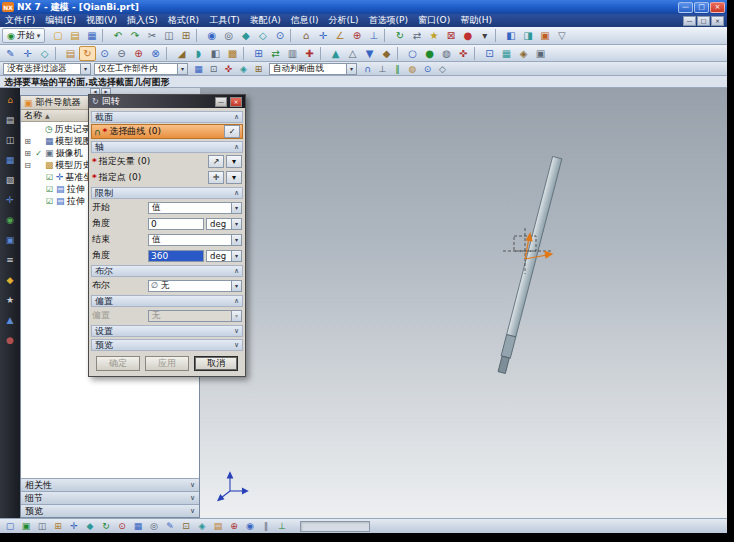 The image size is (734, 542). What do you see at coordinates (212, 36) in the screenshot?
I see `toolbar-icon: ◉` at bounding box center [212, 36].